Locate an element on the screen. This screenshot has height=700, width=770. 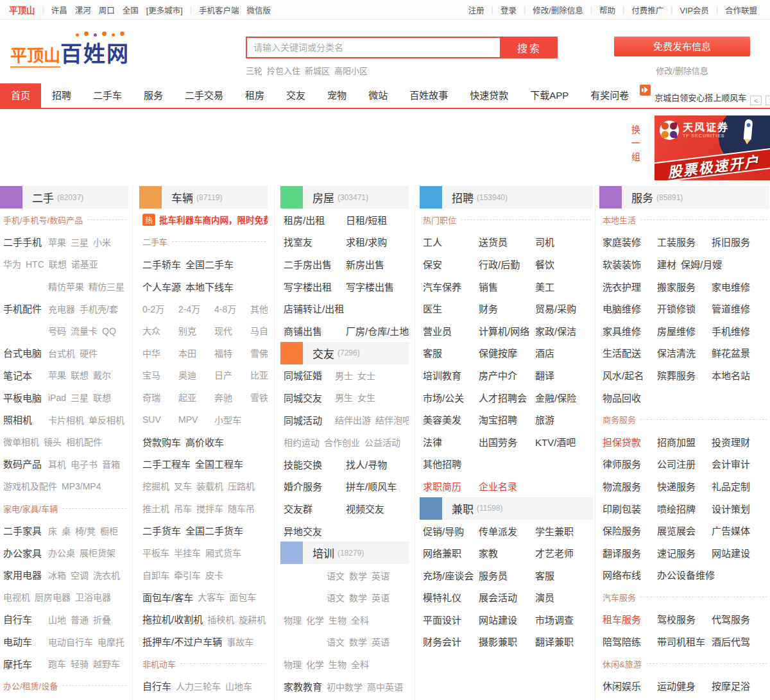
category-link: 别克 is located at coordinates (187, 330).